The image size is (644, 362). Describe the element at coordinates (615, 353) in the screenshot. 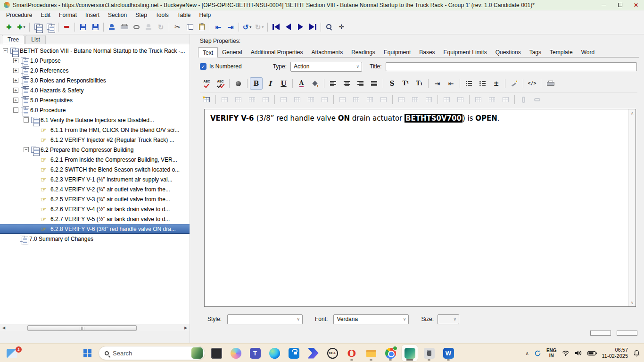

I see `clock: 06:57 11-02-2025` at that location.